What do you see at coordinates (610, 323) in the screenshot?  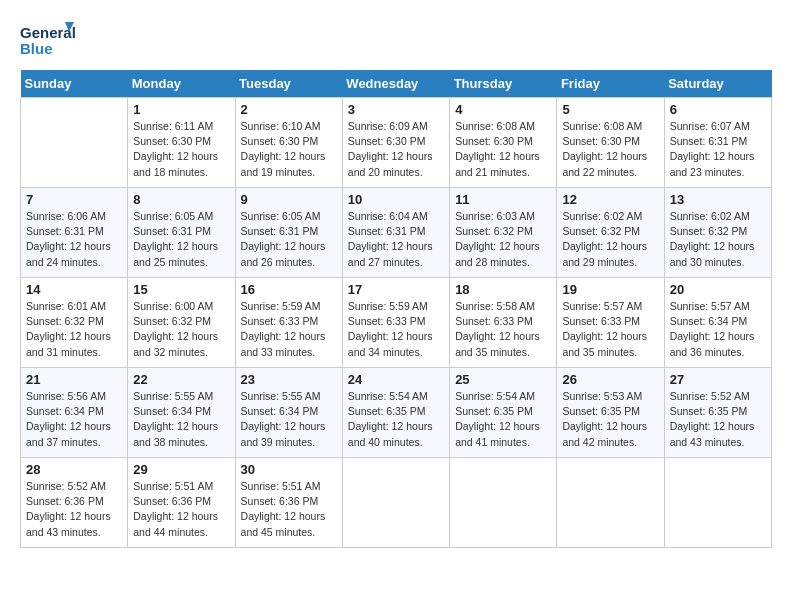 I see `calendar-cell: 19Sunrise: 5:57 AM Sunset: 6:33 PM Dayli…` at bounding box center [610, 323].